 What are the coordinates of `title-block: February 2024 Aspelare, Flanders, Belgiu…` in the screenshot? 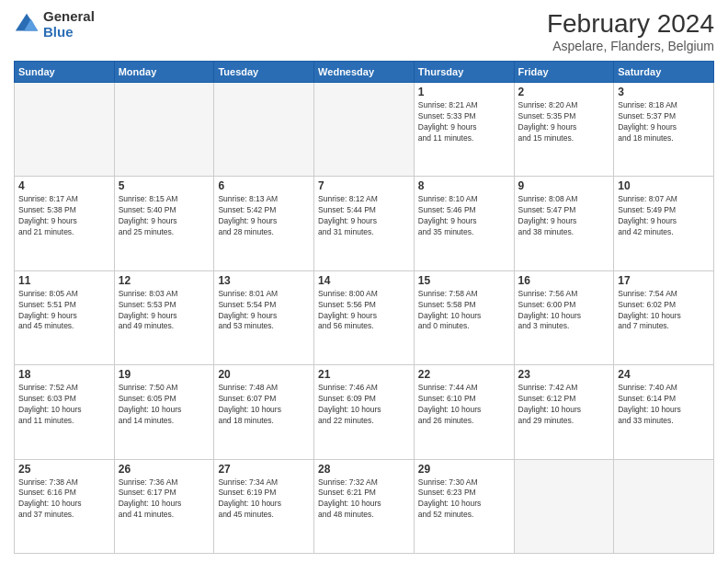 It's located at (631, 31).